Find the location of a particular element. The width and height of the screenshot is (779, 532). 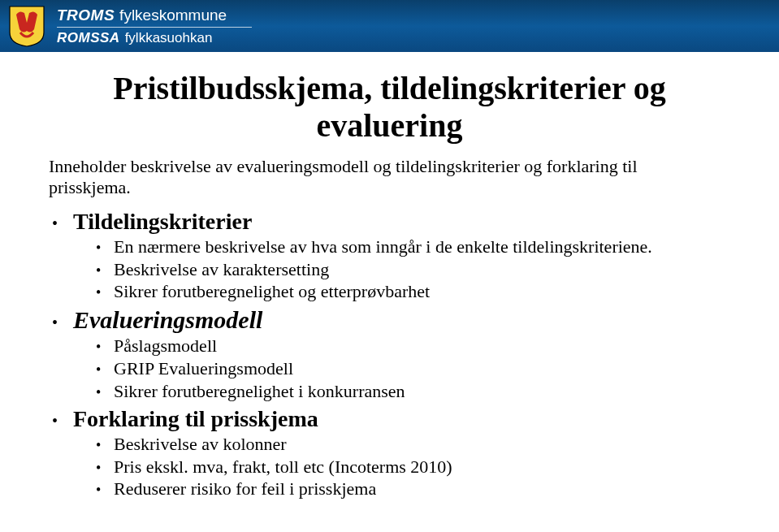

section-label: Tildelingskriterier is located at coordinates (162, 221).